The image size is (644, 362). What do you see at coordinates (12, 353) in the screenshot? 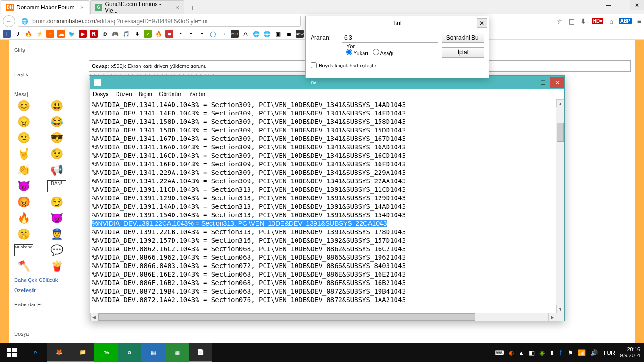
I see `start-button` at bounding box center [12, 353].